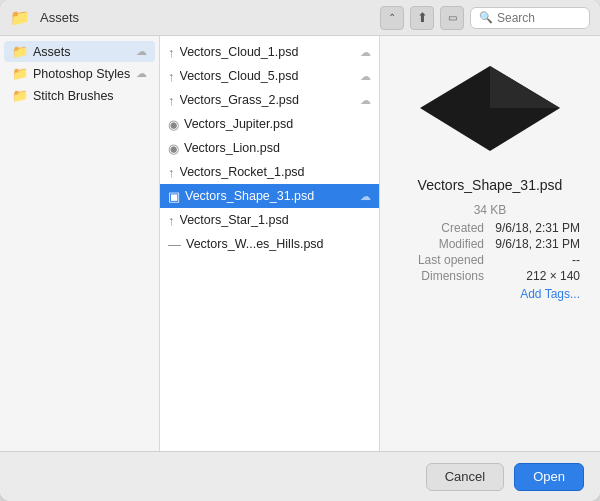  I want to click on last-opened-value: --, so click(535, 260).